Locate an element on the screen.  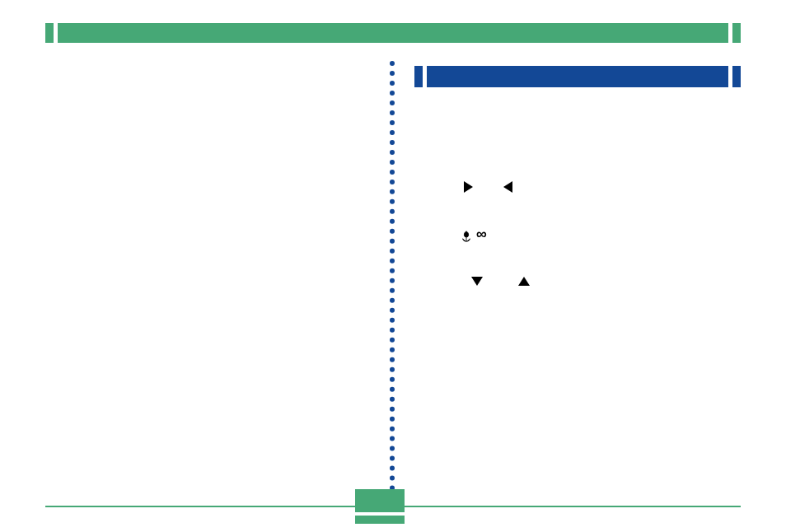
arrow-up-icon is located at coordinates (524, 282).